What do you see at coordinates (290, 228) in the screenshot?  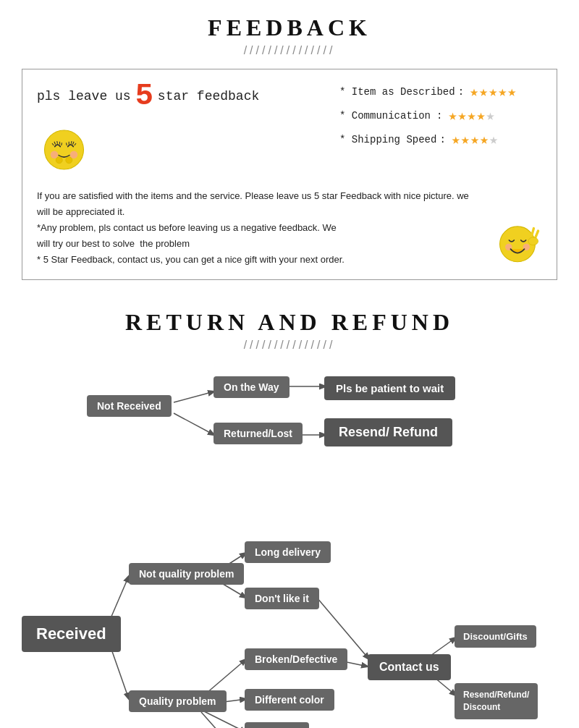 I see `feedback-bottom-row: If you are satisfied with the items and …` at bounding box center [290, 228].